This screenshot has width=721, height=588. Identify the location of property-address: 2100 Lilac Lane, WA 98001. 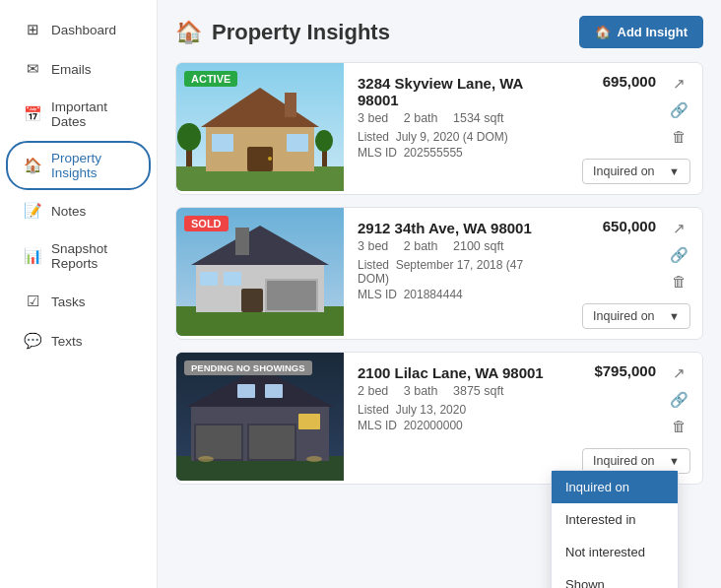
(454, 372).